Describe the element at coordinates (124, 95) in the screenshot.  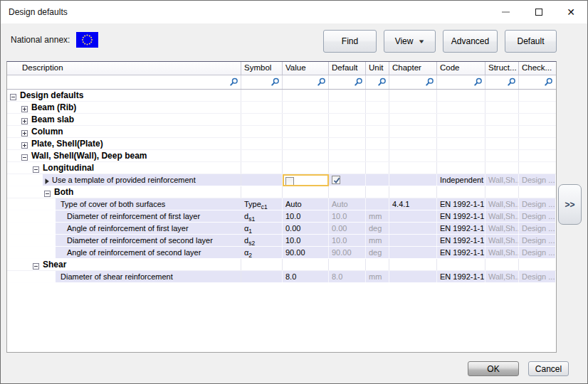
I see `cell-description: Design defaults` at that location.